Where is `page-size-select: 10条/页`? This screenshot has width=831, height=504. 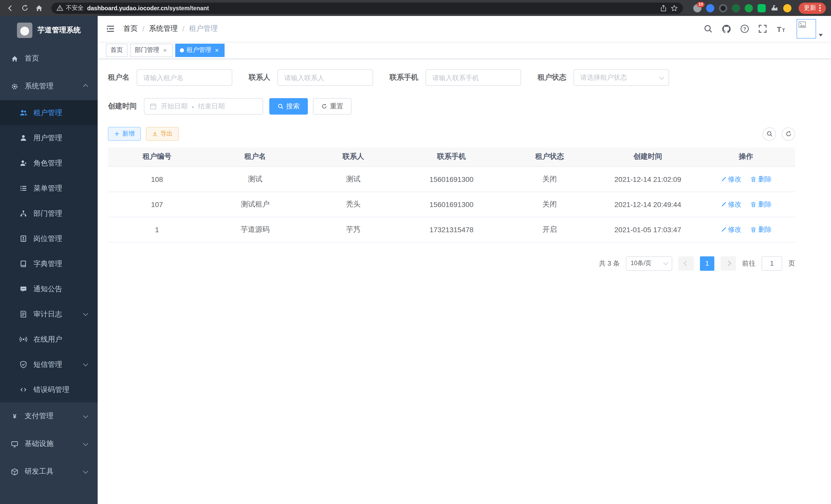
page-size-select: 10条/页 is located at coordinates (649, 263).